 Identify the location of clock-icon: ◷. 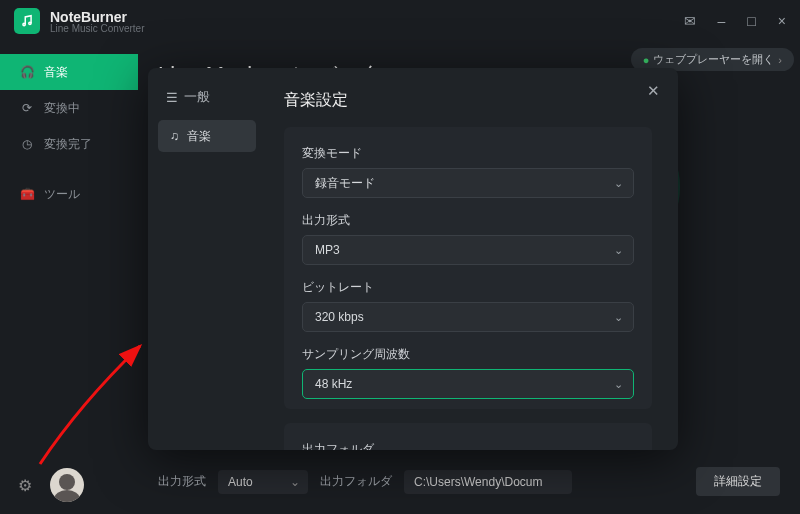
(27, 144).